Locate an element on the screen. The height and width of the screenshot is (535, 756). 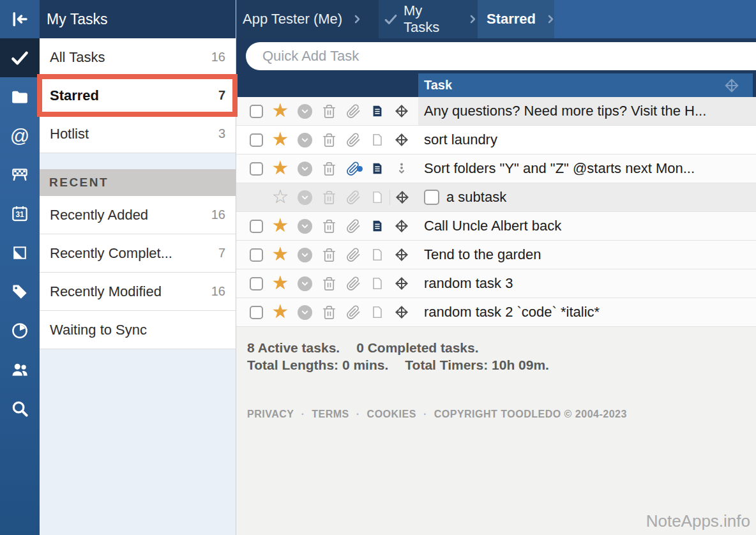
noteapps-watermark: NoteApps.info is located at coordinates (699, 521).